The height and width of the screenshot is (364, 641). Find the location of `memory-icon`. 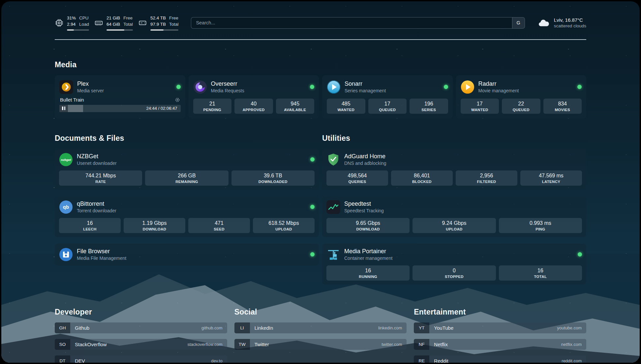

memory-icon is located at coordinates (99, 23).